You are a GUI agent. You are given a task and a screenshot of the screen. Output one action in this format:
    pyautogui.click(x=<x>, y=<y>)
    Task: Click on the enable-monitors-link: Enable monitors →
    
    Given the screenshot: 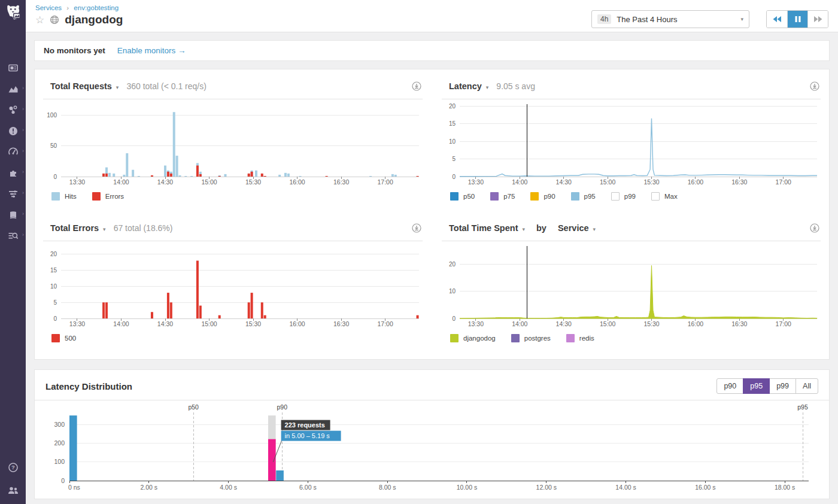 What is the action you would take?
    pyautogui.click(x=152, y=50)
    